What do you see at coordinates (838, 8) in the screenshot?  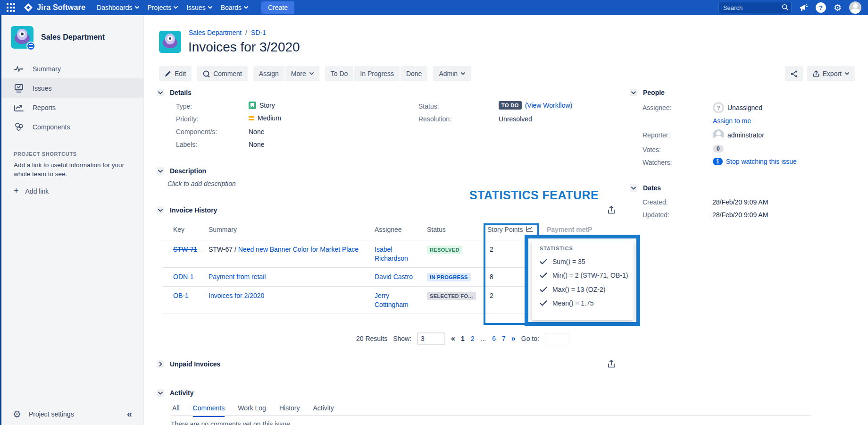 I see `gear-icon: ⚙` at bounding box center [838, 8].